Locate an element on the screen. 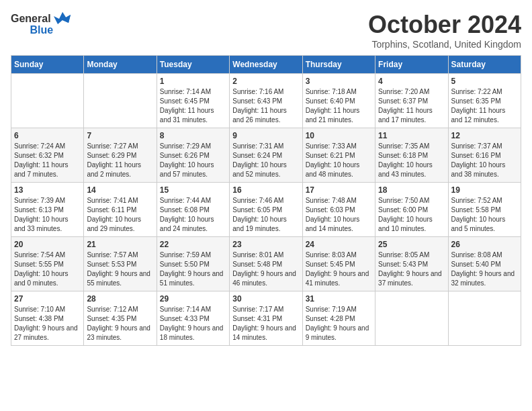  logo: General Blue is located at coordinates (42, 24).